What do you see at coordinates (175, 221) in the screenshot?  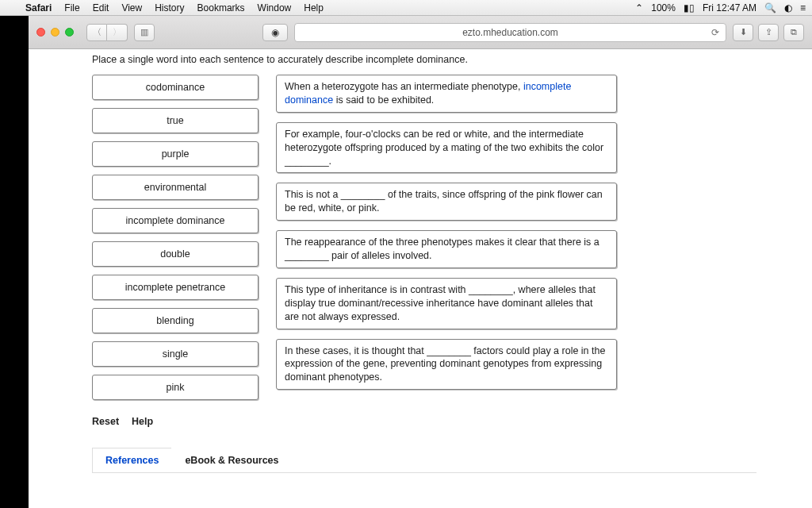 I see `choice-item: incomplete dominance` at bounding box center [175, 221].